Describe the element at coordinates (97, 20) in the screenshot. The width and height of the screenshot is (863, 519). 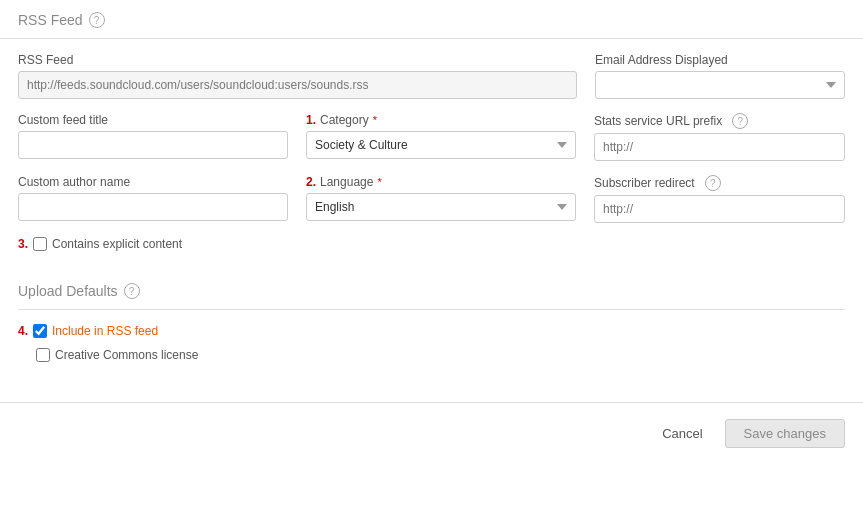
I see `rss-feed-help-icon: ?` at that location.